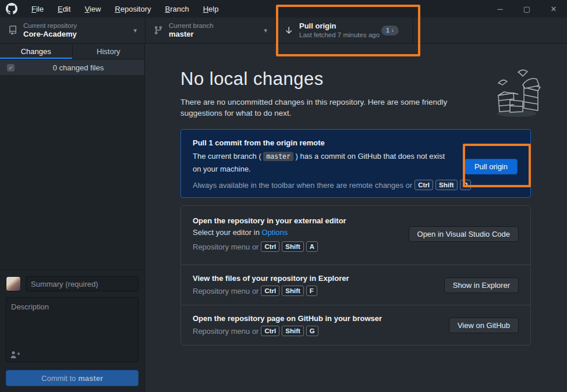 The height and width of the screenshot is (392, 567). I want to click on options-link: Options, so click(275, 233).